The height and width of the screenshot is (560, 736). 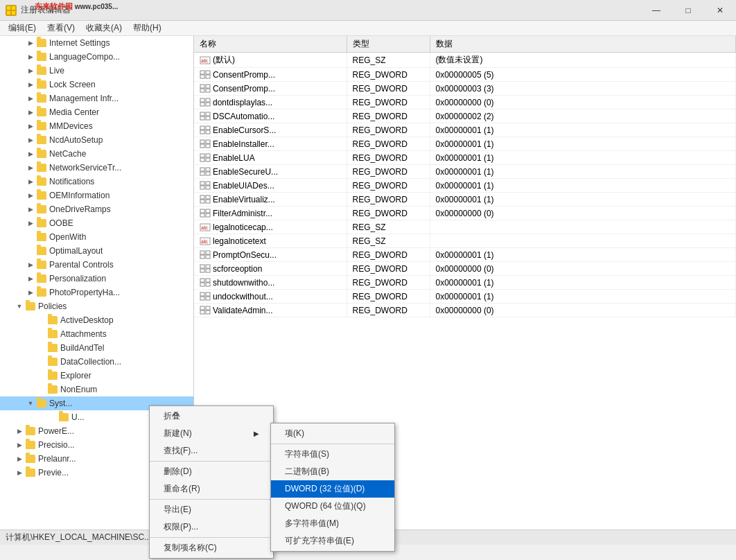 I want to click on tree-item-activedesktop: ActiveDesktop, so click(x=97, y=320).